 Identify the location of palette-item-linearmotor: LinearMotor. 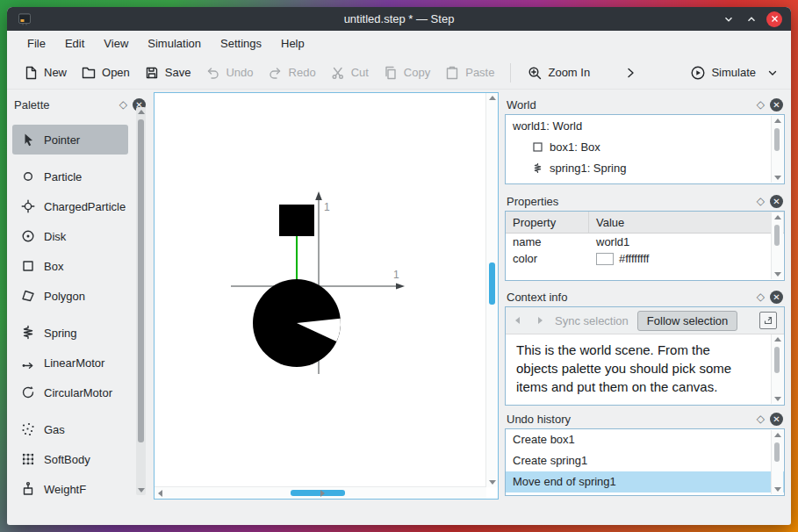
(70, 363).